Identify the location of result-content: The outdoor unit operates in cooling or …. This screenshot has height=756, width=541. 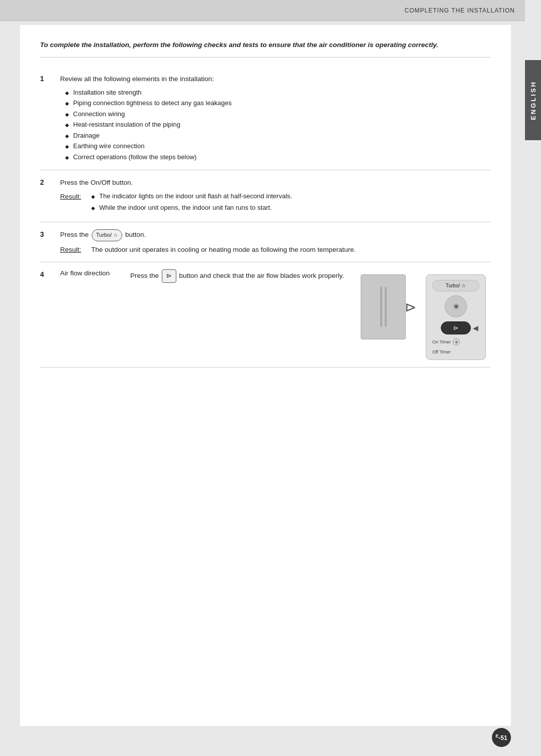
(291, 250).